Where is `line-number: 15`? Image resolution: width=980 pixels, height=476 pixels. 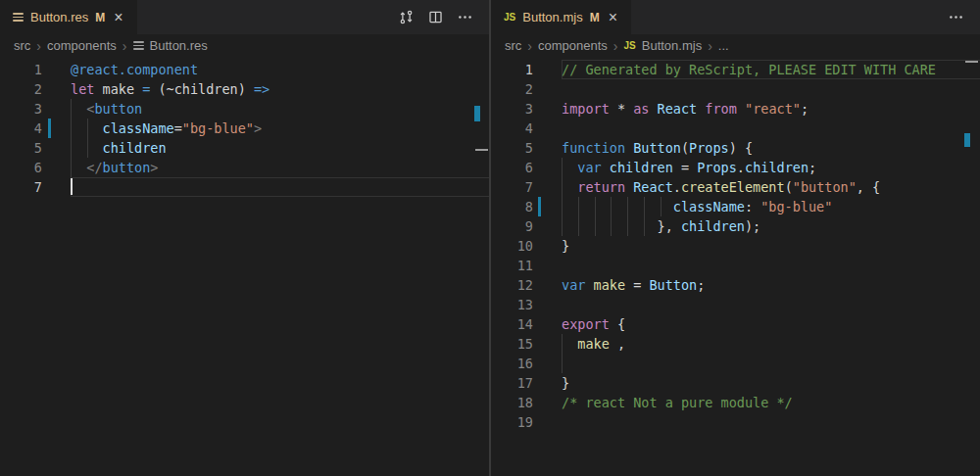
line-number: 15 is located at coordinates (526, 344).